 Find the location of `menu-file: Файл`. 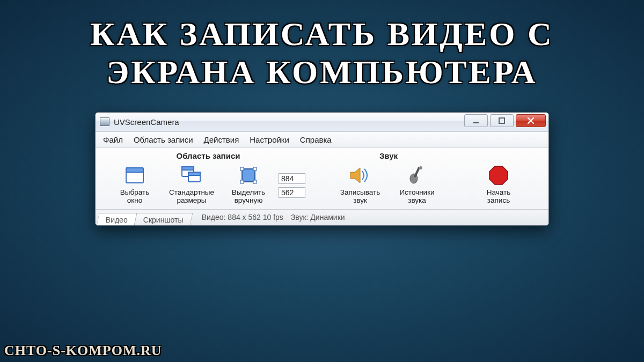

menu-file: Файл is located at coordinates (113, 139).